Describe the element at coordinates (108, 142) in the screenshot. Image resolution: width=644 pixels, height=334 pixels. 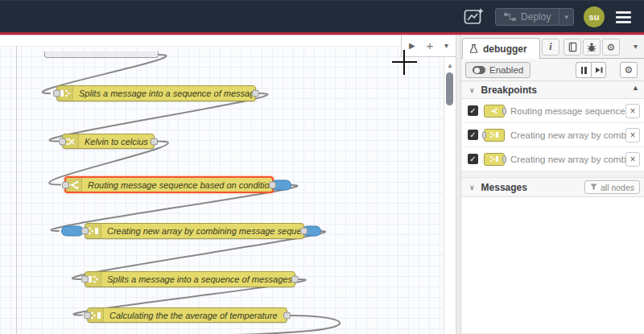
I see `node-change: Kelvin to celcius` at that location.